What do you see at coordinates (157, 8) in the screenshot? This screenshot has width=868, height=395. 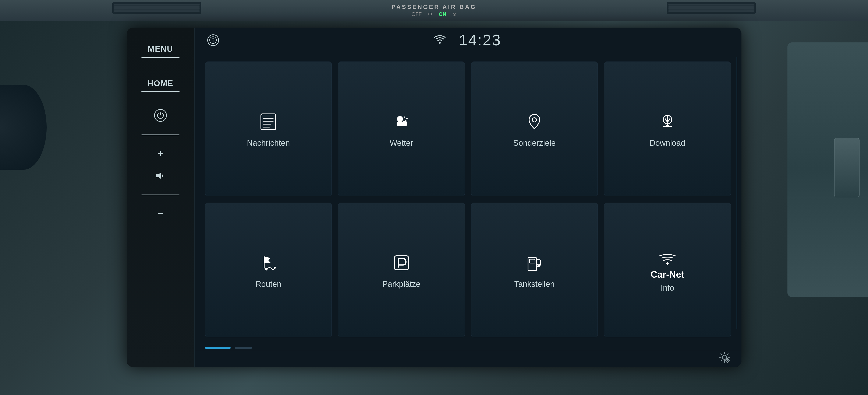 I see `vent-left` at bounding box center [157, 8].